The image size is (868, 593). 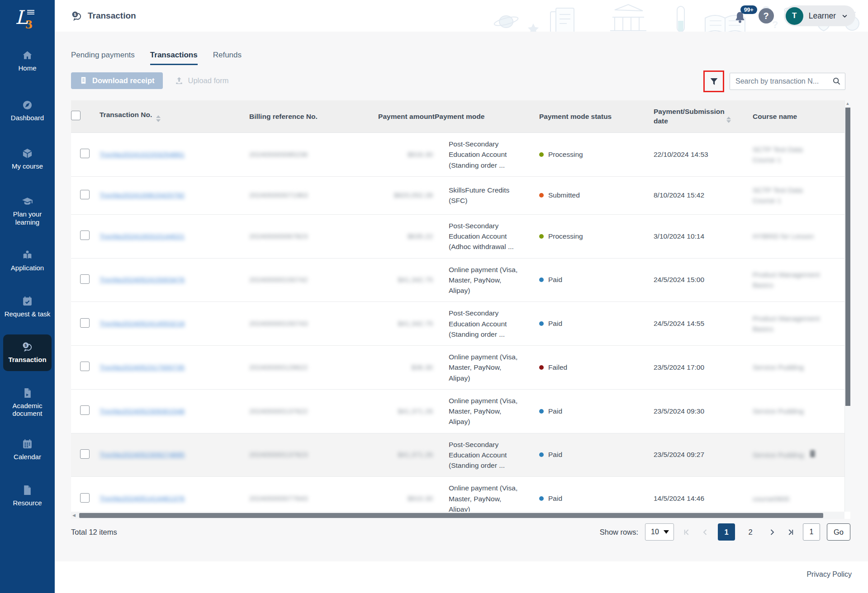 I want to click on download-receipt-button: Download receipt, so click(x=117, y=80).